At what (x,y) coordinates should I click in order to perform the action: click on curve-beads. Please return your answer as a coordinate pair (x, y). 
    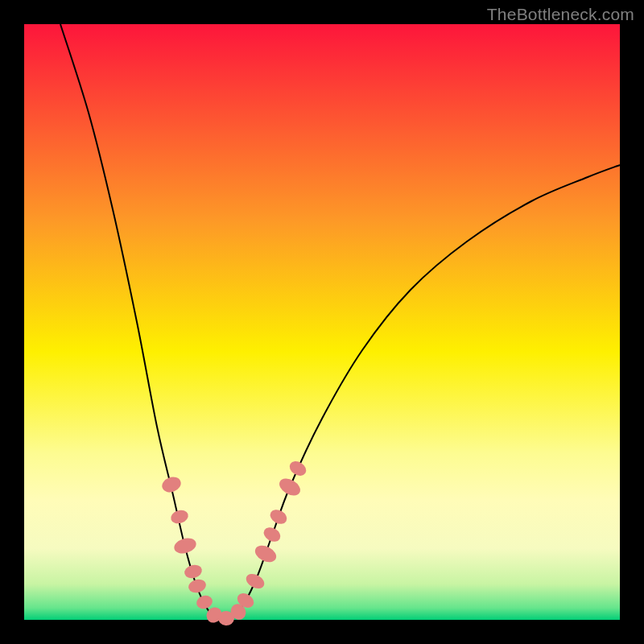
    Looking at the image, I should click on (235, 542).